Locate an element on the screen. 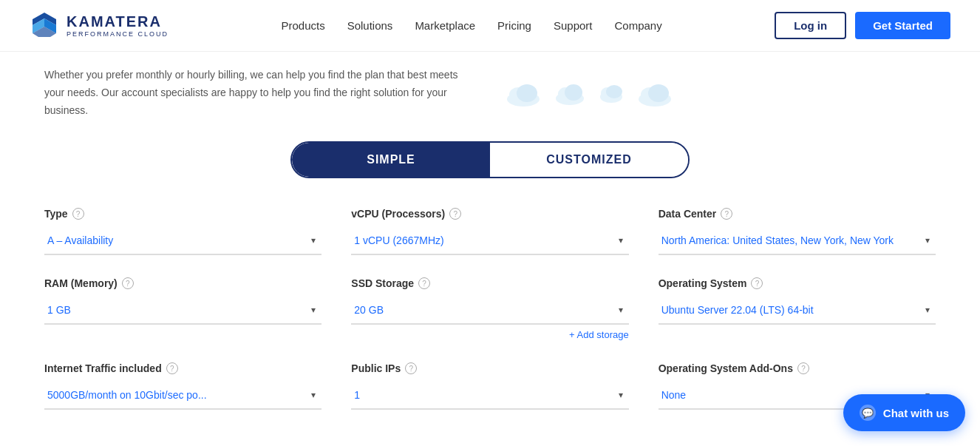 This screenshot has width=980, height=446. os-help-icon: ? is located at coordinates (757, 283).